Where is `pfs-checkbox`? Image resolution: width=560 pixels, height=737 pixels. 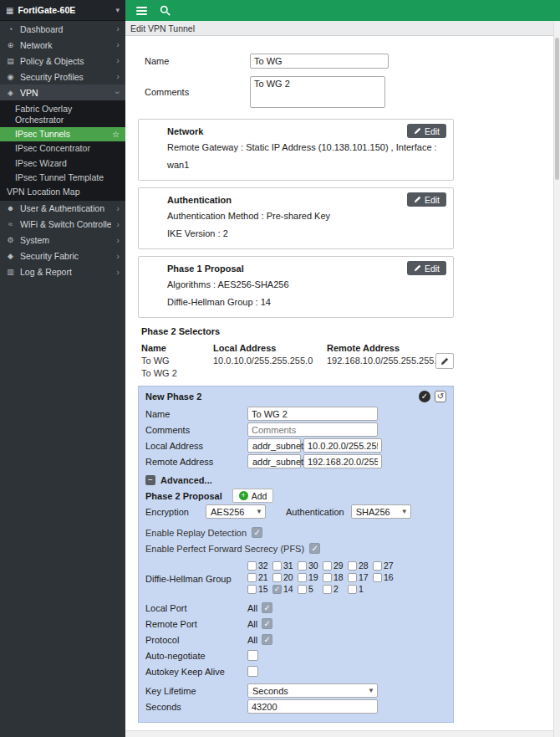
pfs-checkbox is located at coordinates (314, 549).